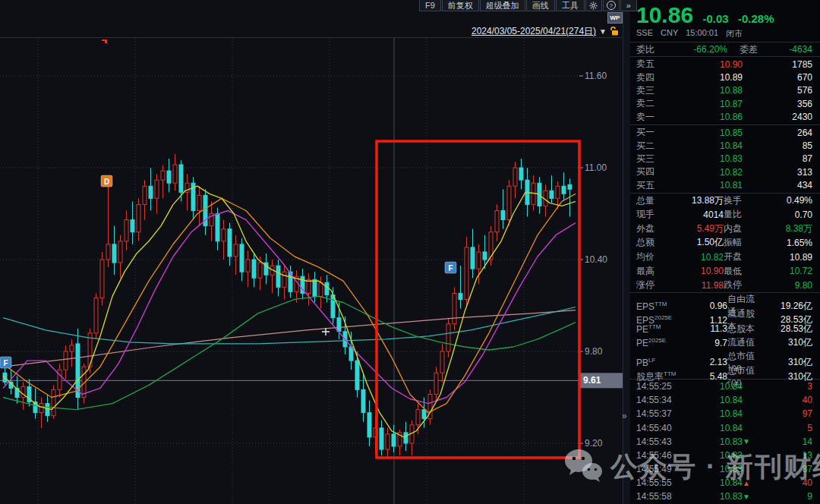  What do you see at coordinates (725, 483) in the screenshot?
I see `tick-row: 14:55:5510.84▲40` at bounding box center [725, 483].